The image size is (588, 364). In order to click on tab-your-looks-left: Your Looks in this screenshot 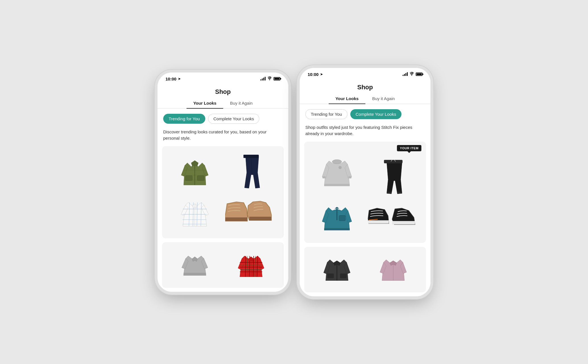, I will do `click(205, 103)`.